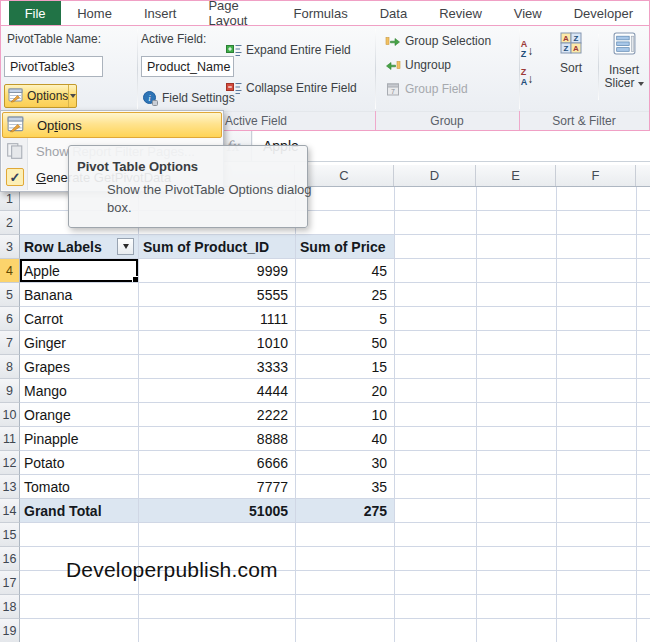 This screenshot has width=650, height=642. I want to click on row-header-8: 8, so click(10, 367).